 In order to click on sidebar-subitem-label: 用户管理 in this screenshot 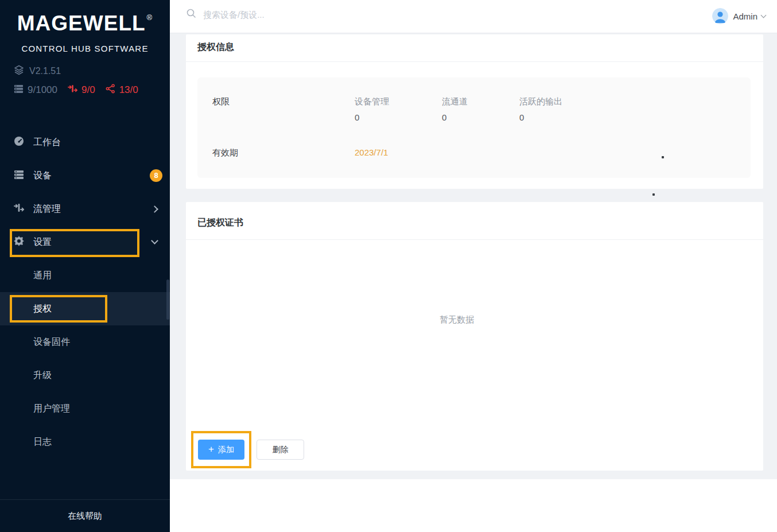, I will do `click(52, 409)`.